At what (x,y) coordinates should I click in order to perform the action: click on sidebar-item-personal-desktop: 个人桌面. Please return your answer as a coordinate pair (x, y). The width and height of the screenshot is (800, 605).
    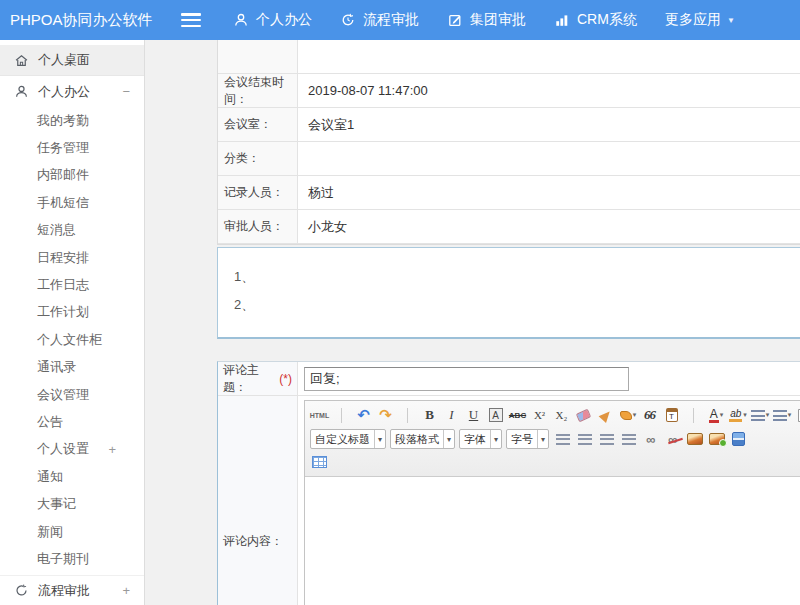
    Looking at the image, I should click on (72, 60).